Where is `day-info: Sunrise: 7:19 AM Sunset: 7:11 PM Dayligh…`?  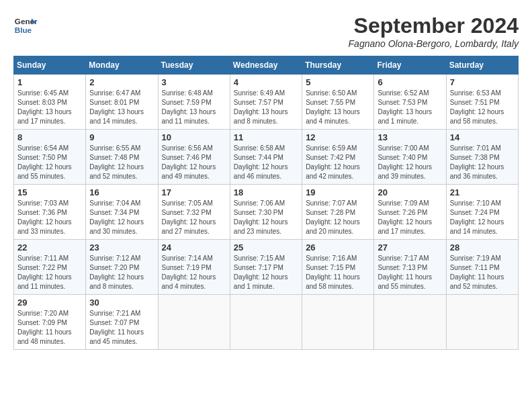 day-info: Sunrise: 7:19 AM Sunset: 7:11 PM Dayligh… is located at coordinates (482, 273).